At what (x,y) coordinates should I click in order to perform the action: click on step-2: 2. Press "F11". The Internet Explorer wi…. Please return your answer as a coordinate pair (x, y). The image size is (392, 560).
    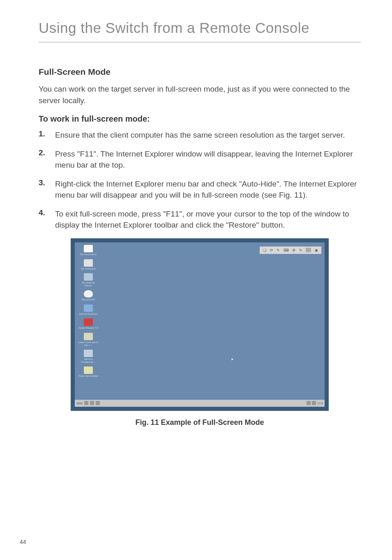
    Looking at the image, I should click on (200, 159).